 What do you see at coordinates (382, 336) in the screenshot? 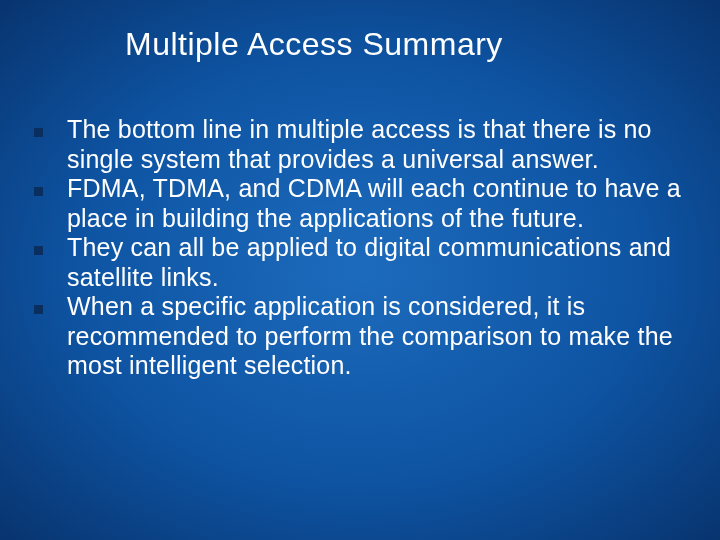
I see `bullet-text: When a specific application is considere…` at bounding box center [382, 336].